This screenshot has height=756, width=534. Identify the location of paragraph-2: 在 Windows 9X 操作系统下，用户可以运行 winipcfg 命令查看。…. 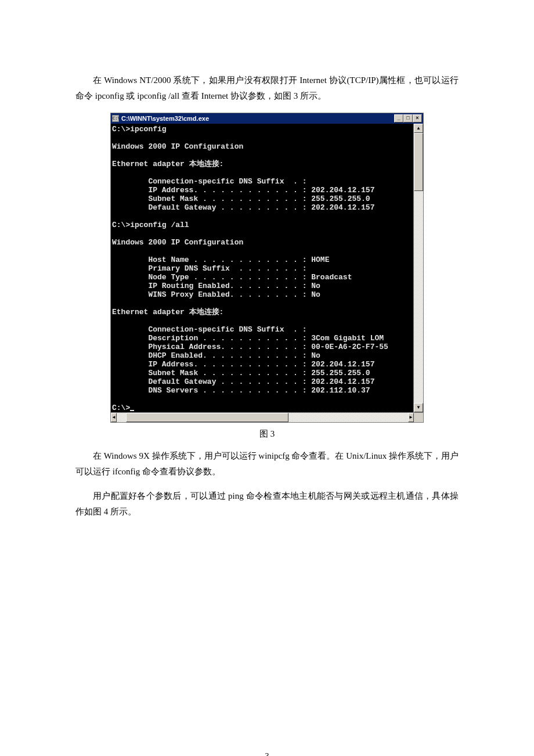
(267, 464).